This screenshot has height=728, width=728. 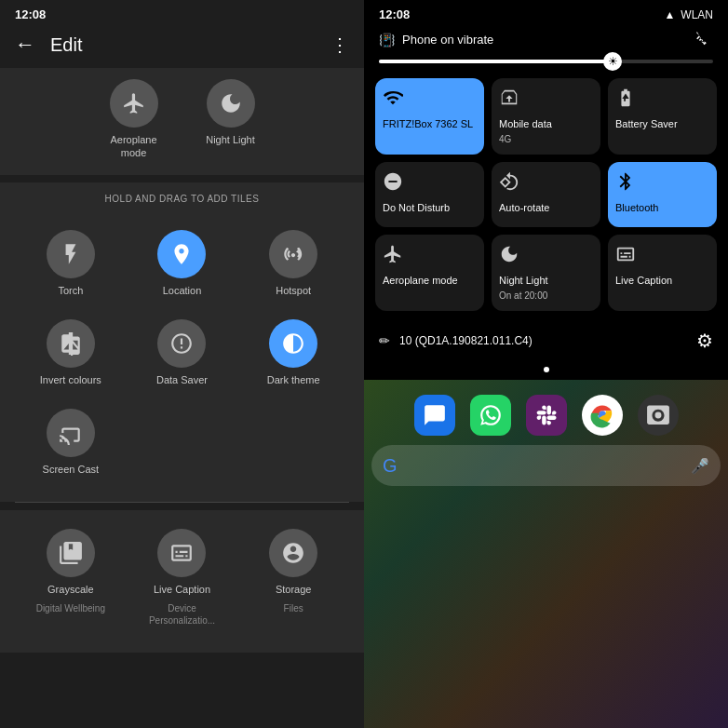 What do you see at coordinates (393, 257) in the screenshot?
I see `aeroplane-quick-icon` at bounding box center [393, 257].